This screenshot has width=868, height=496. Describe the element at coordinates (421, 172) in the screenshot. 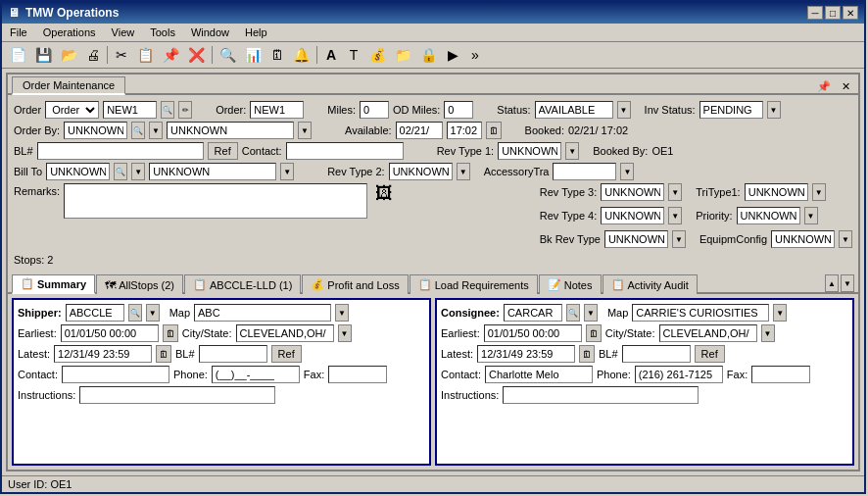

I see `rev-type2-input` at that location.